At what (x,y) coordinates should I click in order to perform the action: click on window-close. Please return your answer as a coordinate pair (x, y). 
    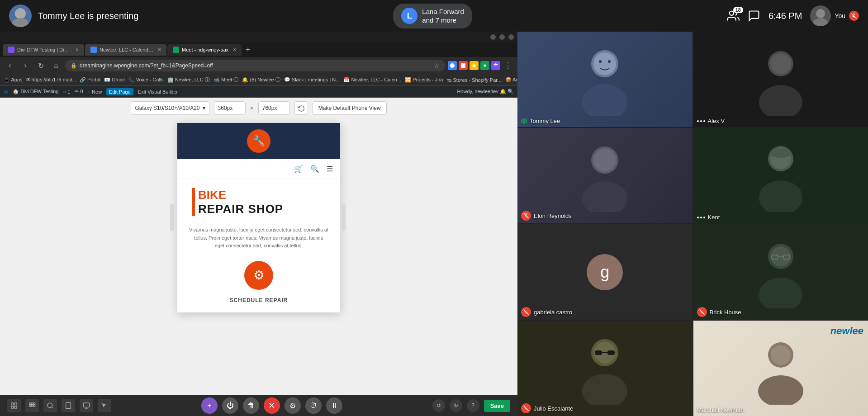
    Looking at the image, I should click on (511, 37).